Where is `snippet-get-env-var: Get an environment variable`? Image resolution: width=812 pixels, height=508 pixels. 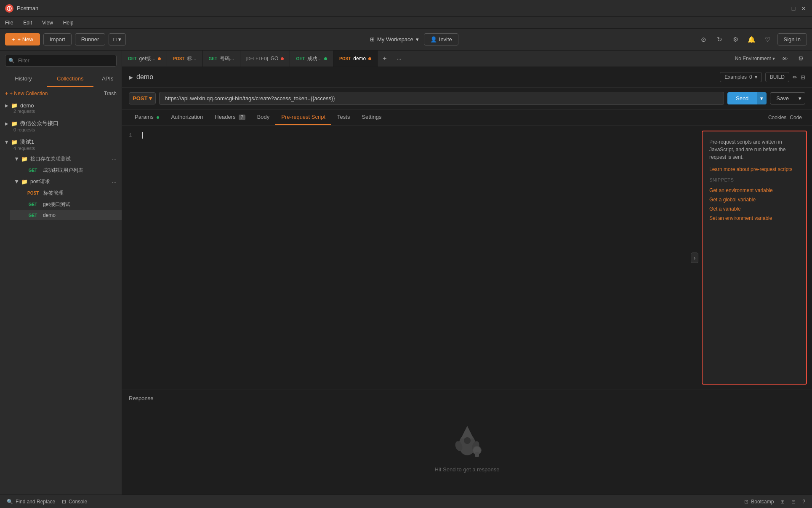 snippet-get-env-var: Get an environment variable is located at coordinates (754, 190).